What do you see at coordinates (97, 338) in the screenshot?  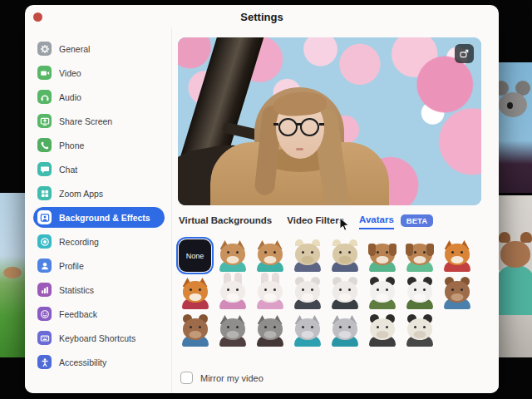 I see `sidebar-item-label: Keyboard Shortcuts` at bounding box center [97, 338].